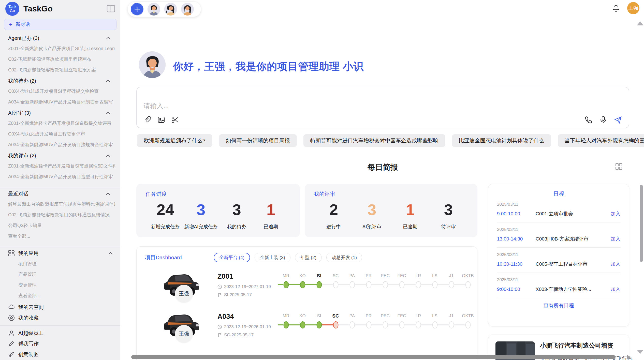 The image size is (644, 360). Describe the element at coordinates (502, 141) in the screenshot. I see `suggestion-chip: 比亚迪全固态电池计划具体说了什么` at that location.